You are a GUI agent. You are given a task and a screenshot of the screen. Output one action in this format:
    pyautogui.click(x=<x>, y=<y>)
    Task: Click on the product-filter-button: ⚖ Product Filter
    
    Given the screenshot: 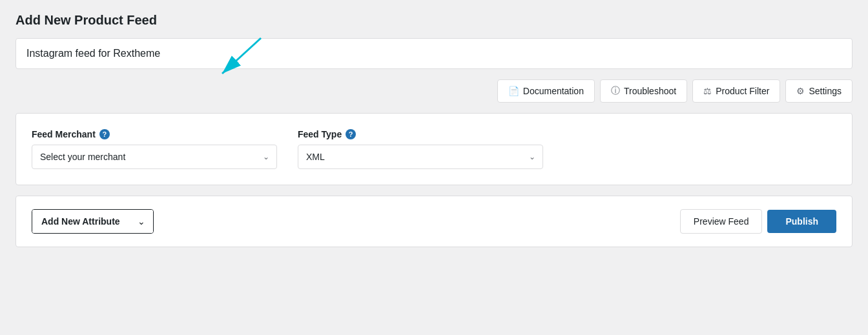 What is the action you would take?
    pyautogui.click(x=736, y=91)
    